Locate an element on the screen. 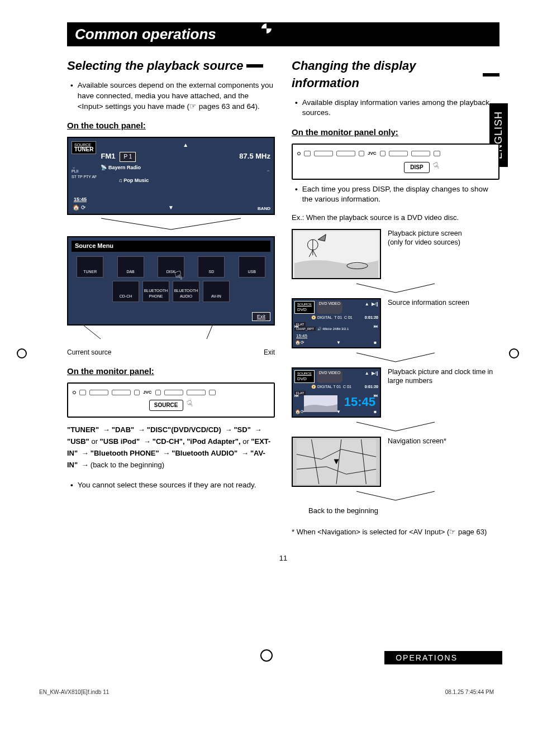 The width and height of the screenshot is (533, 756). source-button: SOURCE is located at coordinates (166, 405).